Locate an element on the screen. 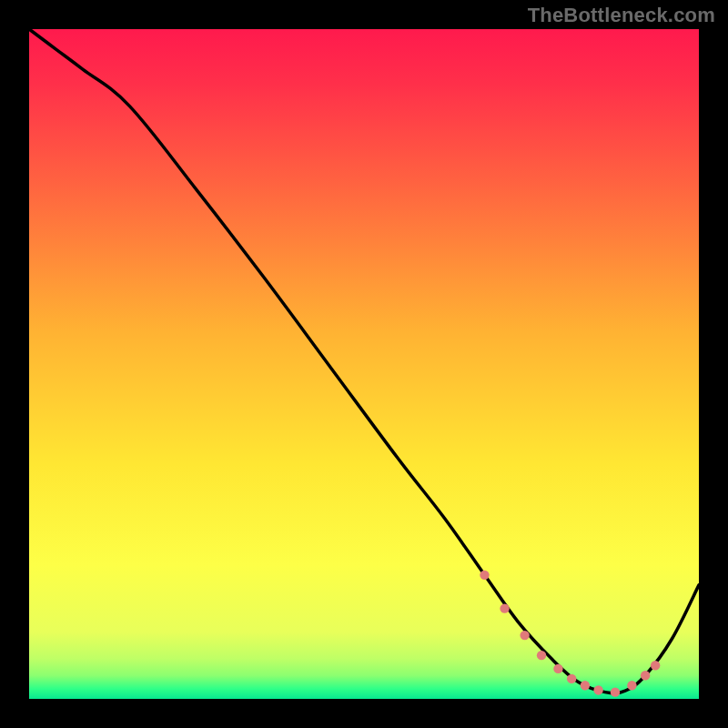 This screenshot has height=728, width=728. watermark-label: TheBottleneck.com is located at coordinates (622, 15).